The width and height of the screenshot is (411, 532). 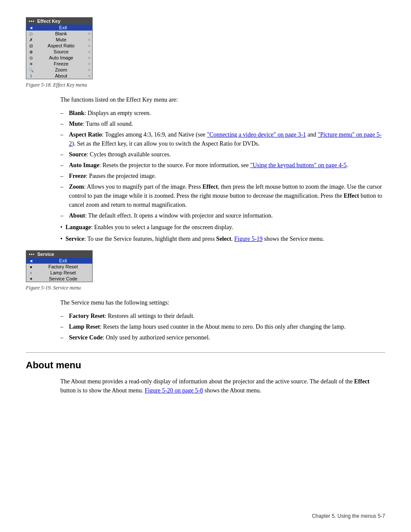 What do you see at coordinates (59, 52) in the screenshot?
I see `effect-key-items-container: ◄Exit□Blank○✗Mute○⊟Aspect Ratio○⊕Source○…` at bounding box center [59, 52].